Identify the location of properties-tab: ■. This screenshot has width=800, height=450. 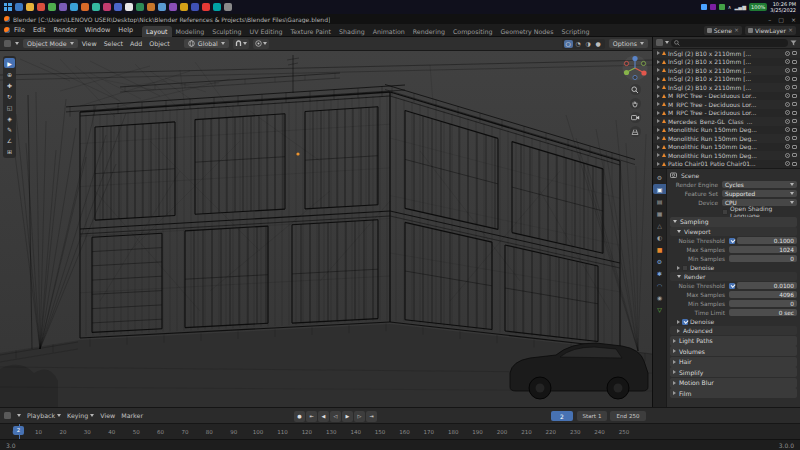
(660, 249).